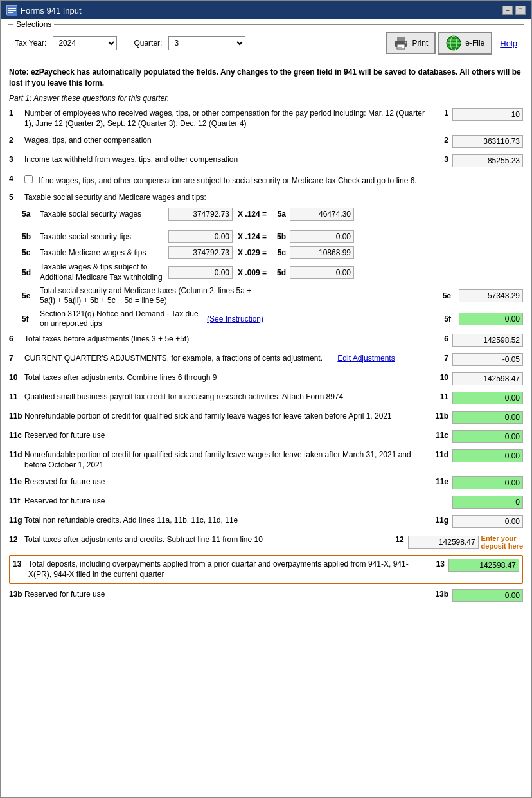  I want to click on sub-num-5c: 5c, so click(31, 253).